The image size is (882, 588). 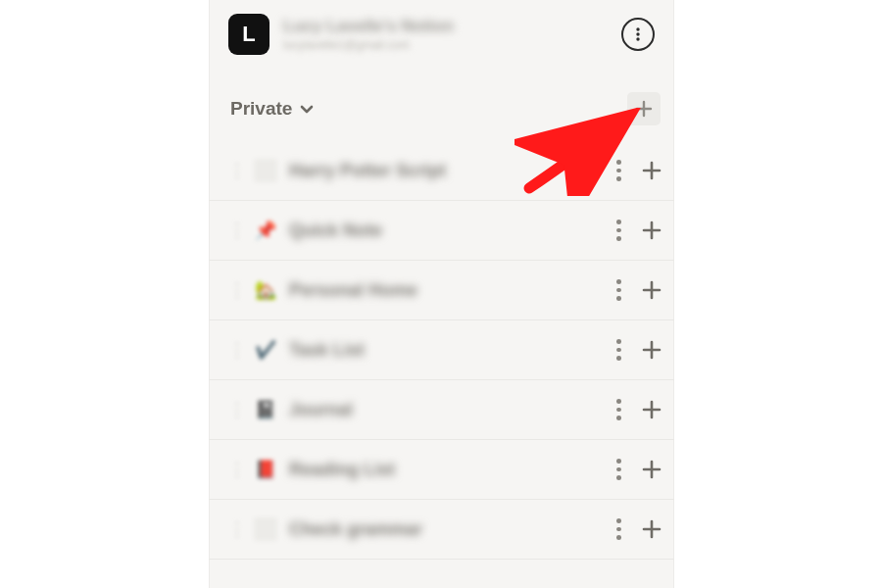 I want to click on plus-icon, so click(x=644, y=109).